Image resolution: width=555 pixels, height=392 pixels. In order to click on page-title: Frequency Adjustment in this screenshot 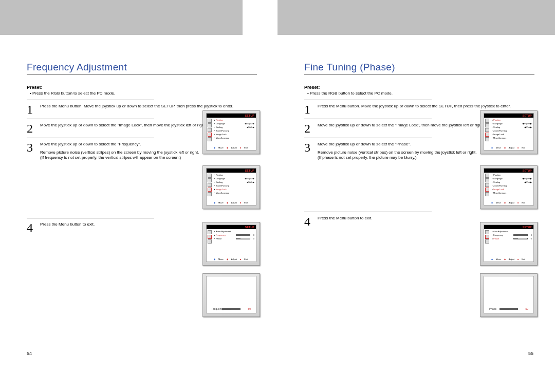, I will do `click(142, 68)`.